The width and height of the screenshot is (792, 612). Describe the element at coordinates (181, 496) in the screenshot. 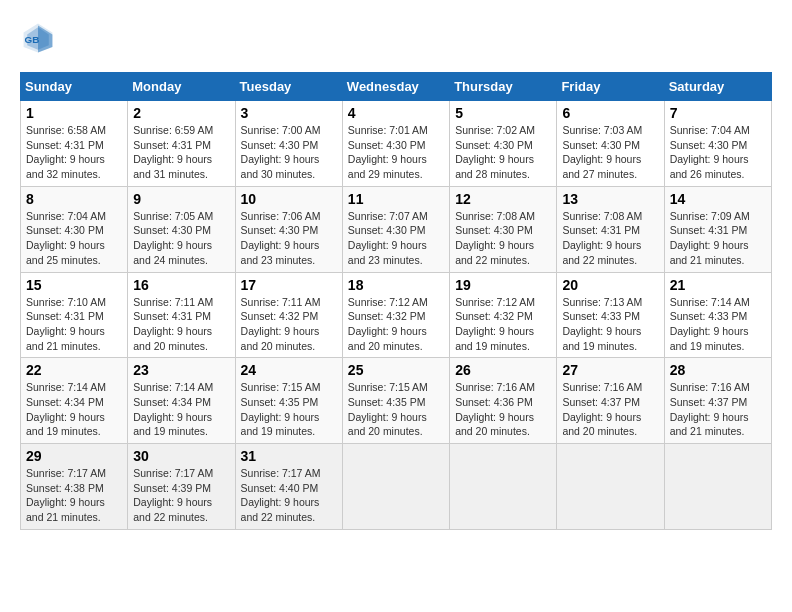

I see `day-info: Sunrise: 7:17 AM Sunset: 4:39 PM Dayligh…` at that location.